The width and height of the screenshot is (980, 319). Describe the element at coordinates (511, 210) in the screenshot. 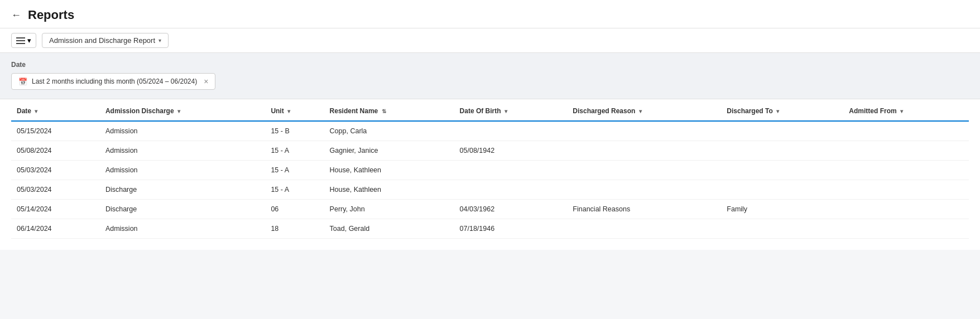

I see `table-cell: 04/03/1962` at that location.